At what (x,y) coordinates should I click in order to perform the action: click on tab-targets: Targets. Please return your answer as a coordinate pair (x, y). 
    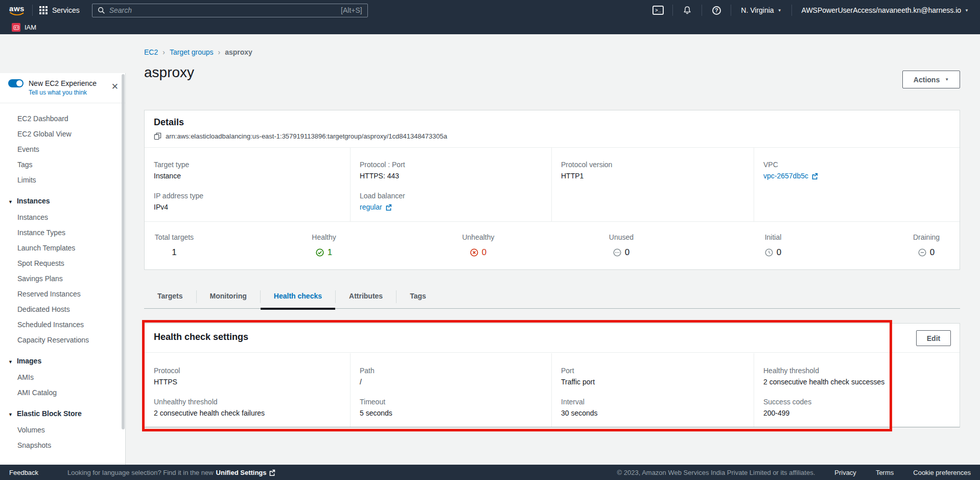
    Looking at the image, I should click on (170, 296).